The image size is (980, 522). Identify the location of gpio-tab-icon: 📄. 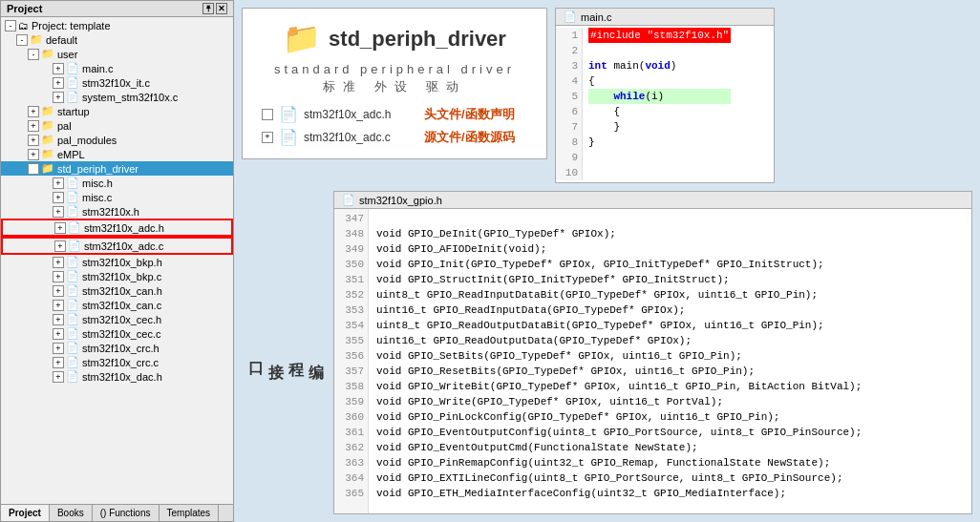
(349, 200).